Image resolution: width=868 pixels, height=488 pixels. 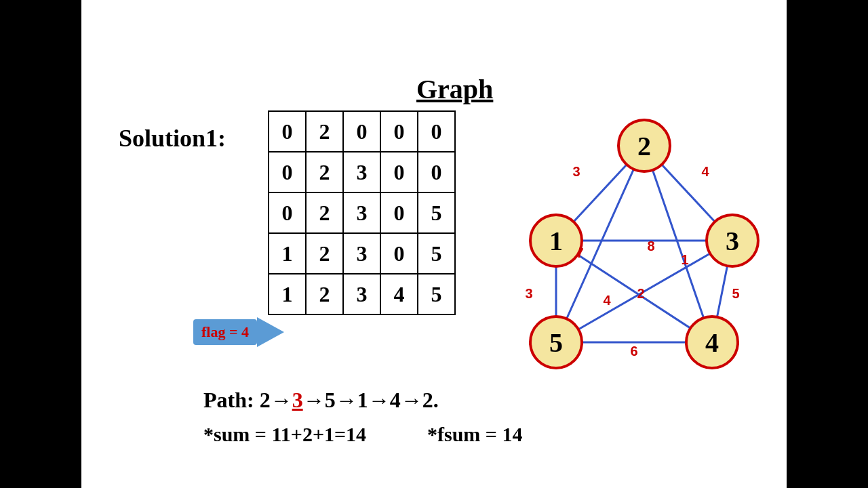 I want to click on path-label: Path:, so click(x=229, y=400).